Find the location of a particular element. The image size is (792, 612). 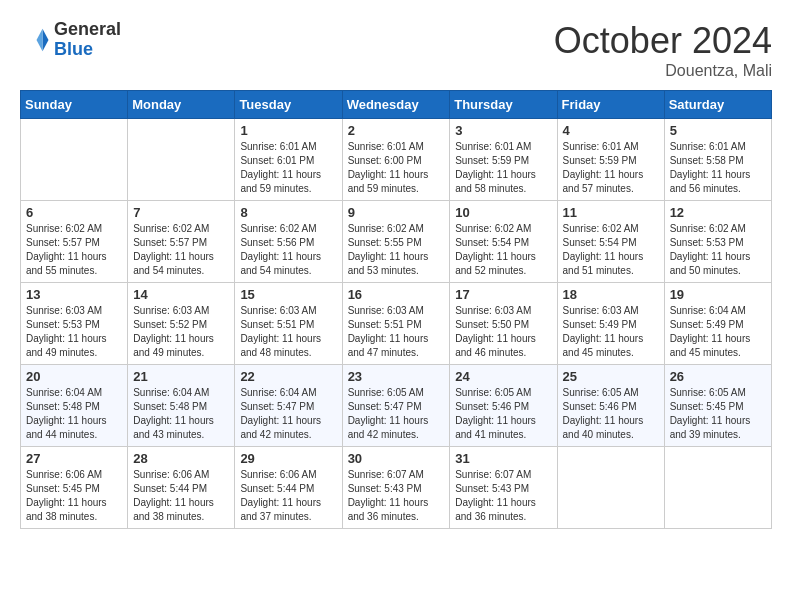

calendar-cell: 22Sunrise: 6:04 AM Sunset: 5:47 PM Dayli… is located at coordinates (288, 406).